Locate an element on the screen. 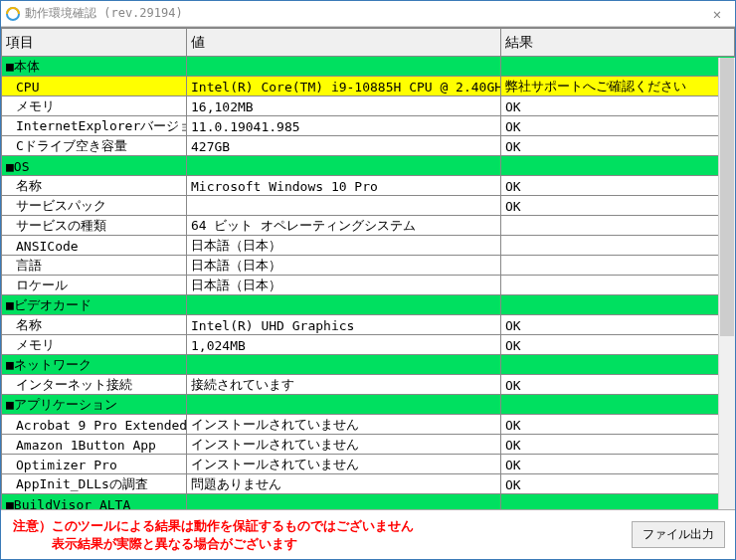 Image resolution: width=736 pixels, height=560 pixels. cell-value: Microsoft Windows 10 Pro is located at coordinates (344, 186).